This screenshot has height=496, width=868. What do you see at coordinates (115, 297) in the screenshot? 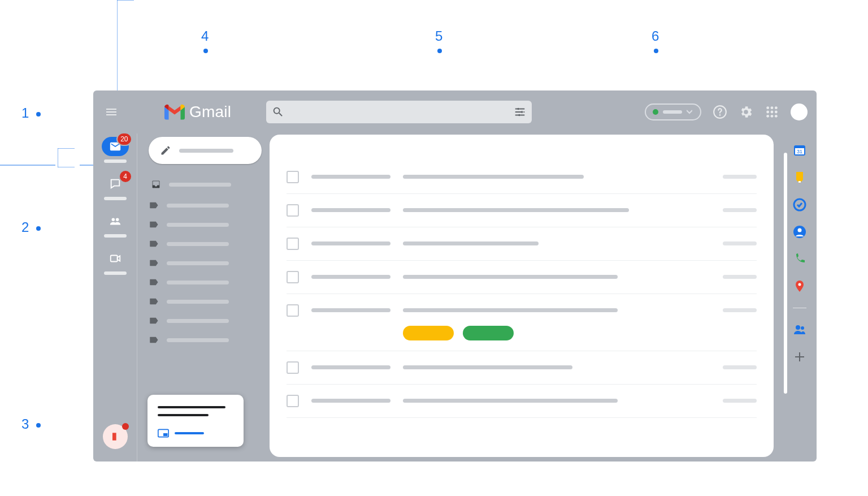
I see `app-rail: 204` at bounding box center [115, 297].